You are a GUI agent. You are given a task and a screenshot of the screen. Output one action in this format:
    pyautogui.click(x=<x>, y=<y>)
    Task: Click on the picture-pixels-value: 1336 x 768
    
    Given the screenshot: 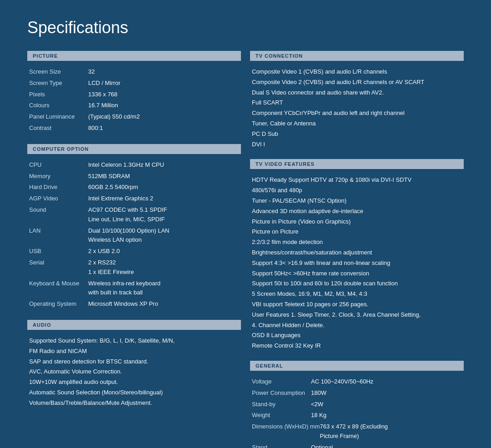 What is the action you would take?
    pyautogui.click(x=164, y=95)
    